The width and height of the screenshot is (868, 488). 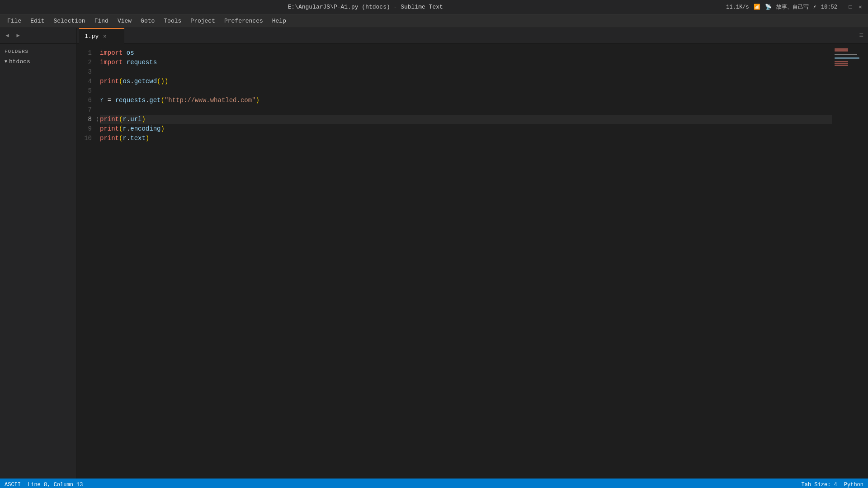 I want to click on tab-close-button: ✕, so click(x=105, y=36).